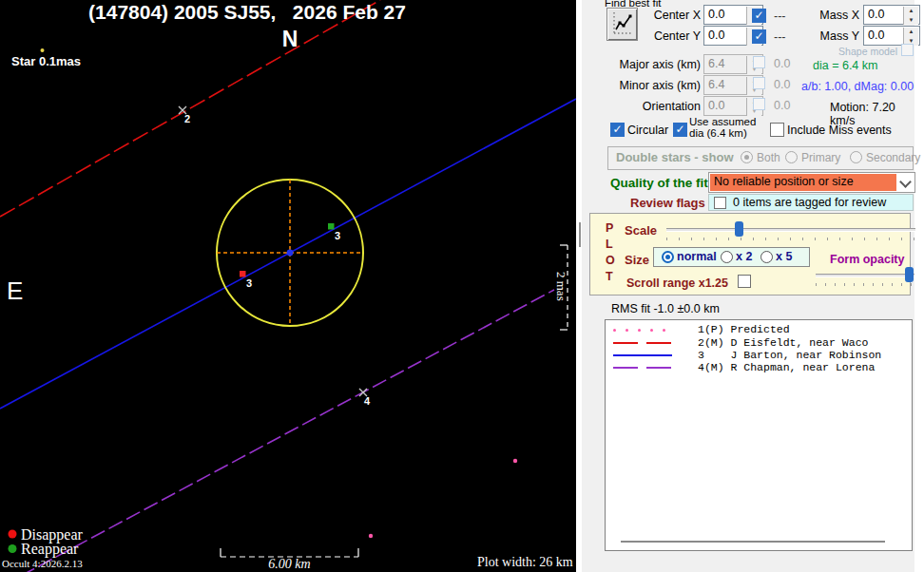  I want to click on legend-row-text: 2(M) D Eisfeldt, near Waco, so click(783, 342).